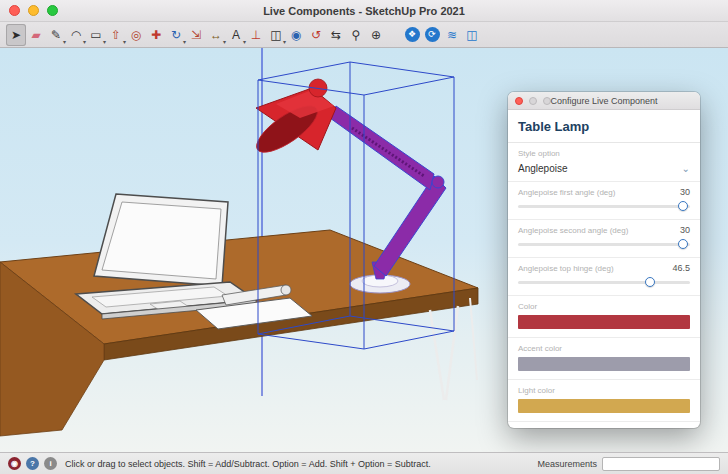  Describe the element at coordinates (16, 35) in the screenshot. I see `select-tool-icon: ➤` at that location.